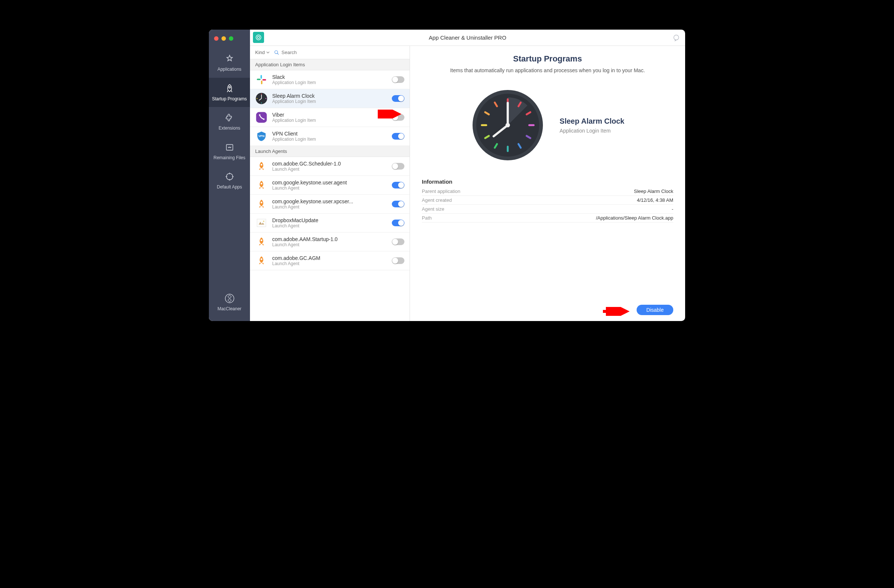  Describe the element at coordinates (332, 166) in the screenshot. I see `row-labels: com.adobe.GC.Scheduler-1.0Launch Agent` at that location.